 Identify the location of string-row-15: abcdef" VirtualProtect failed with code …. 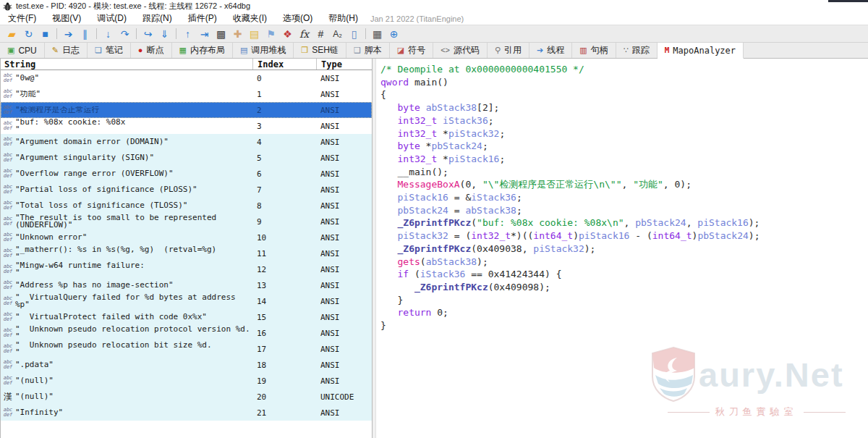
(187, 317).